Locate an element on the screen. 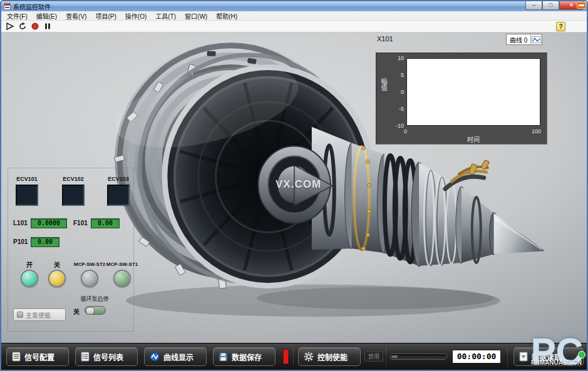  list-icon is located at coordinates (85, 357).